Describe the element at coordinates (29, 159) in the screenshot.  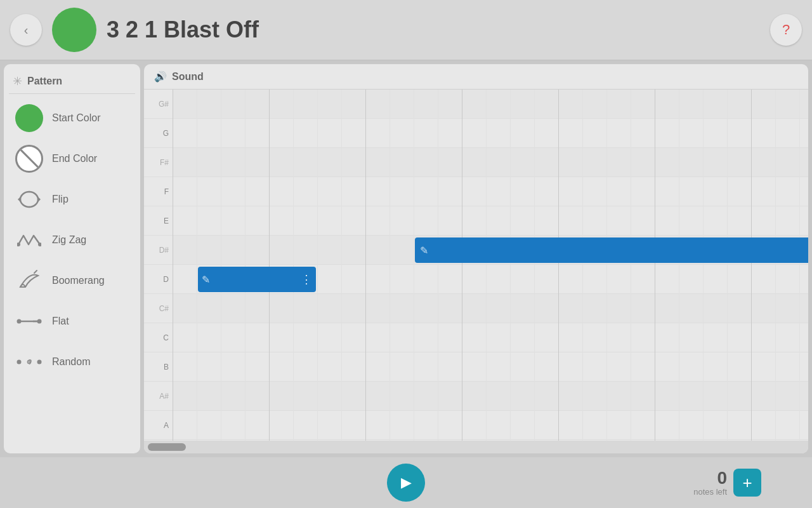
I see `end-color-circle` at that location.